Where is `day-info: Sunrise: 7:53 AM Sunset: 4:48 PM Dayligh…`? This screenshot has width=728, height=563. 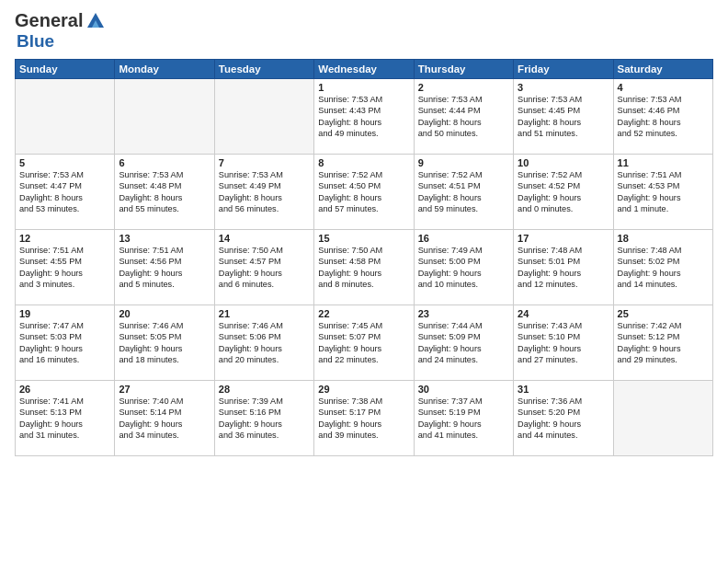 day-info: Sunrise: 7:53 AM Sunset: 4:48 PM Dayligh… is located at coordinates (164, 192).